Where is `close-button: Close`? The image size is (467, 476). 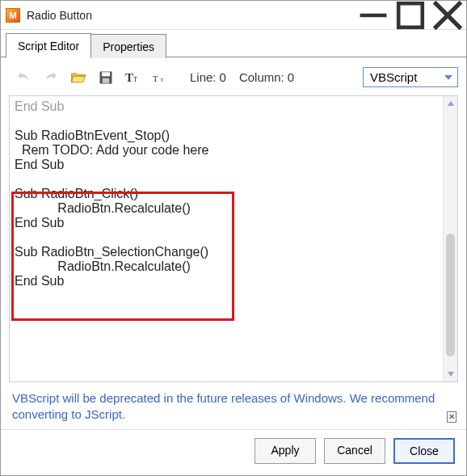 close-button: Close is located at coordinates (424, 451).